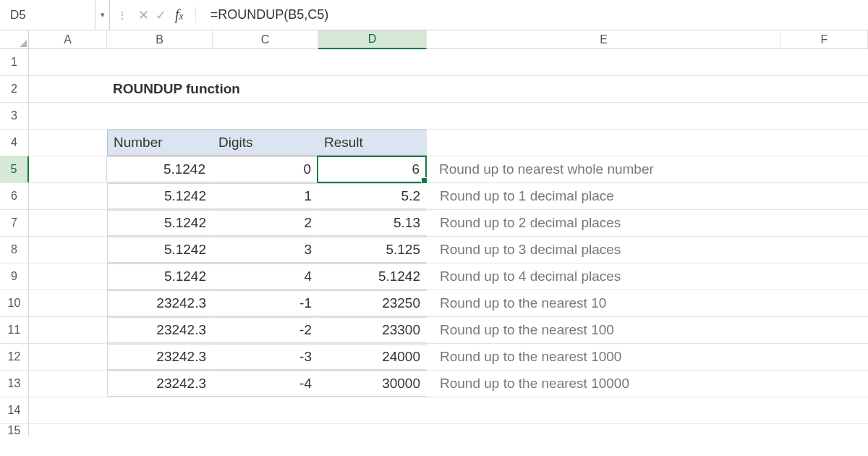 Image resolution: width=868 pixels, height=456 pixels. What do you see at coordinates (14, 39) in the screenshot?
I see `select-all-corner` at bounding box center [14, 39].